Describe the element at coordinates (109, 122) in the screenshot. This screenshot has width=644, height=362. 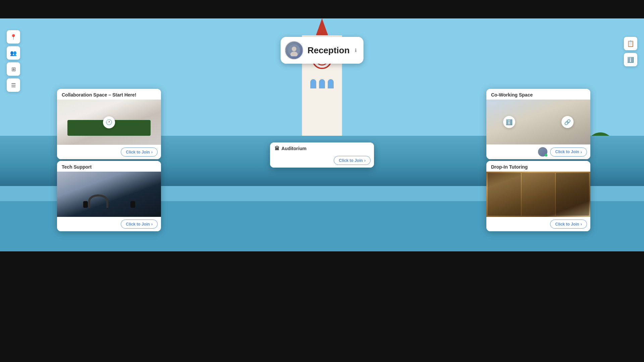
I see `collaboration-marker: 🕐` at that location.